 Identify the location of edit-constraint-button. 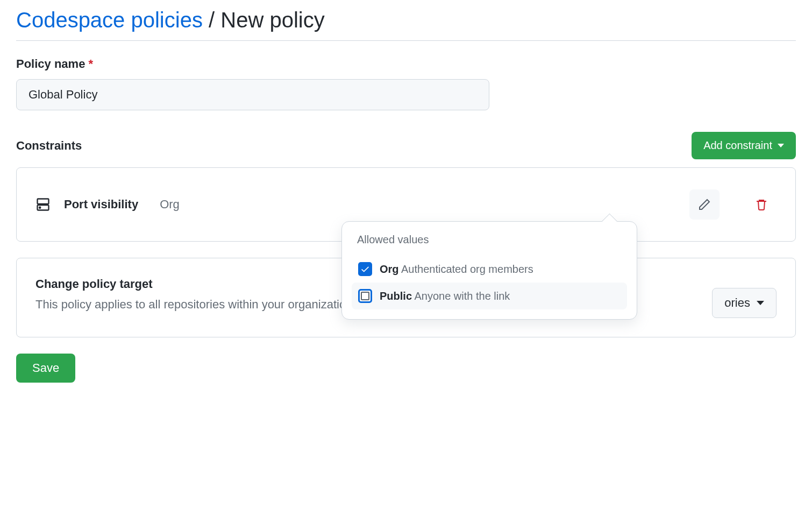
(704, 204).